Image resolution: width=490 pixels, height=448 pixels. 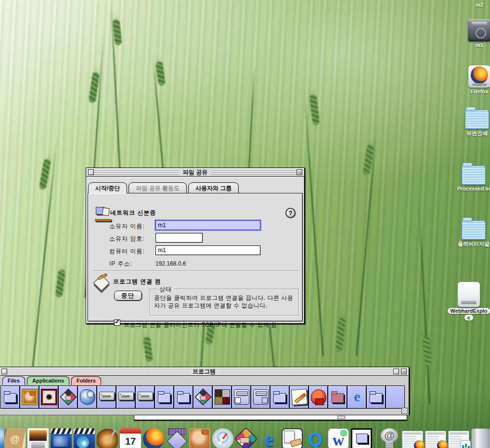 I want to click on launcher-button-note-pencil-icon, so click(x=299, y=397).